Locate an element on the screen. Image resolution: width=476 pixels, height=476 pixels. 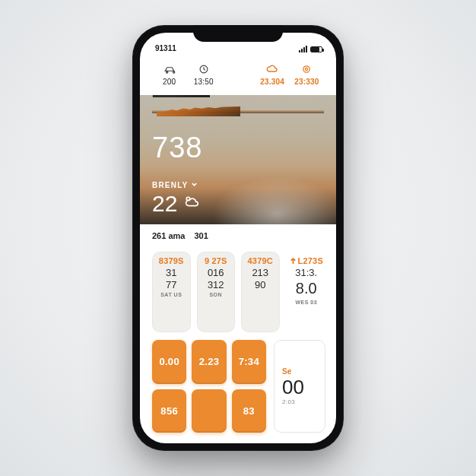
keypad-button: 0.00 is located at coordinates (169, 362).